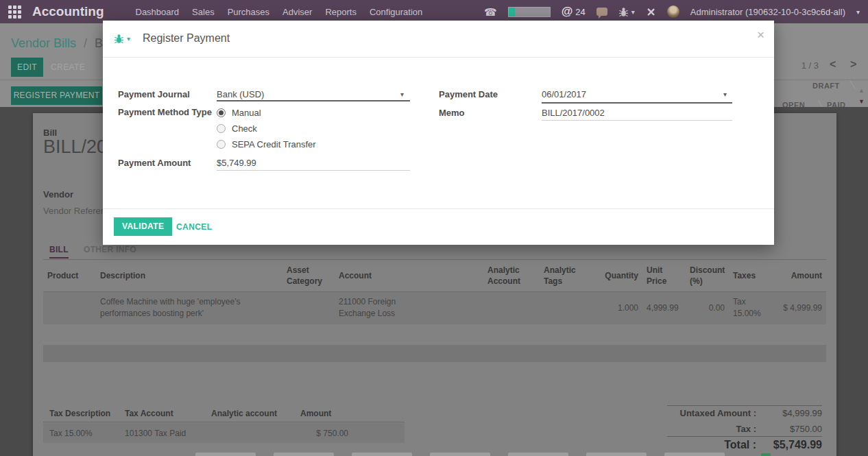 The image size is (868, 456). What do you see at coordinates (194, 227) in the screenshot?
I see `cancel-button: CANCEL` at bounding box center [194, 227].